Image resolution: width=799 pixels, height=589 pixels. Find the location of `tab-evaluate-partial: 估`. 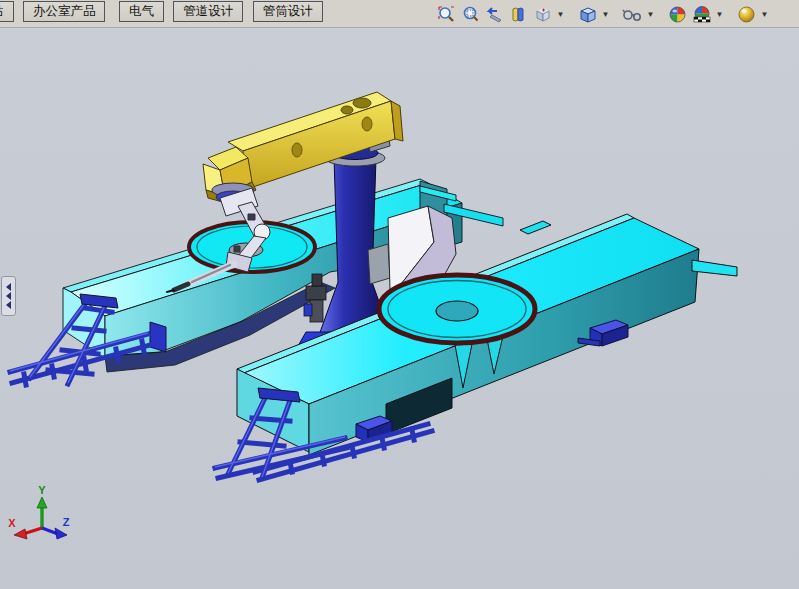

tab-evaluate-partial: 估 is located at coordinates (7, 12).